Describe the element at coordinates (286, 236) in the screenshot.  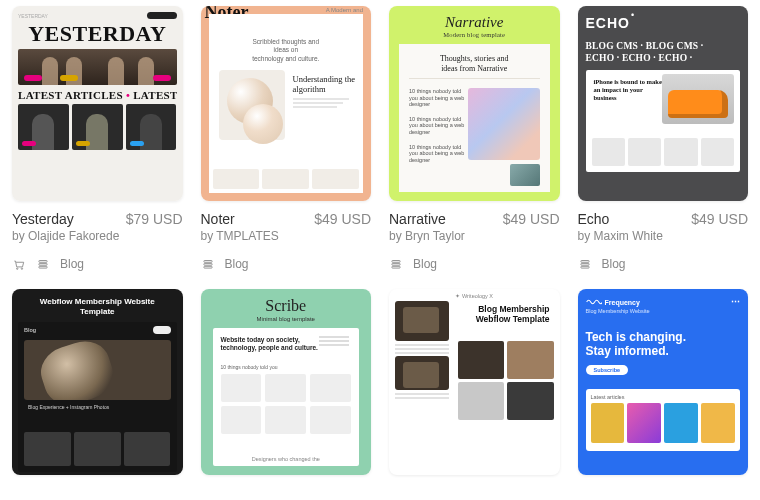
I see `template-author: by TMPLATES` at that location.